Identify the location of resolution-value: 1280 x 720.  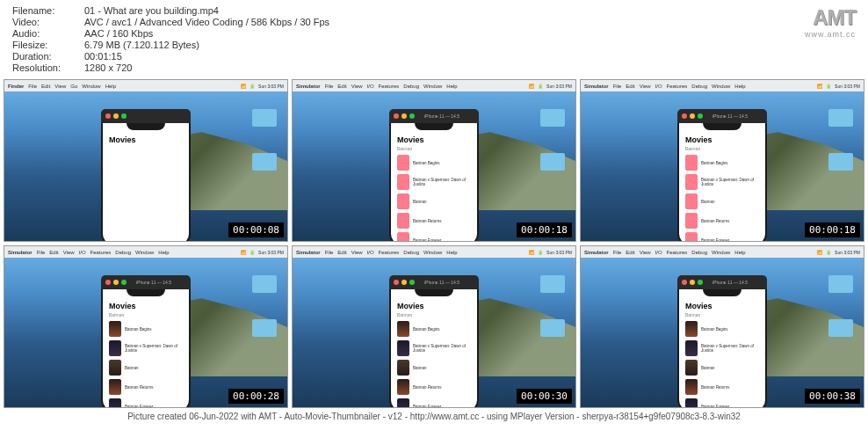
(108, 68).